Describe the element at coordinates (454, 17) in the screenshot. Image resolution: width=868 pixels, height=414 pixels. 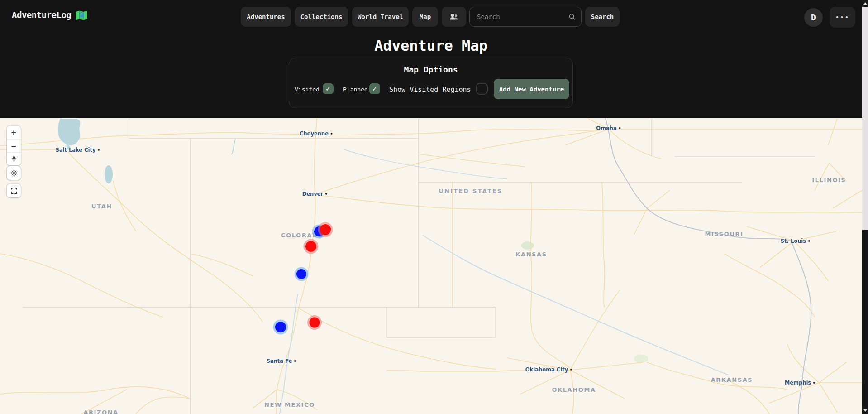
I see `users-icon` at that location.